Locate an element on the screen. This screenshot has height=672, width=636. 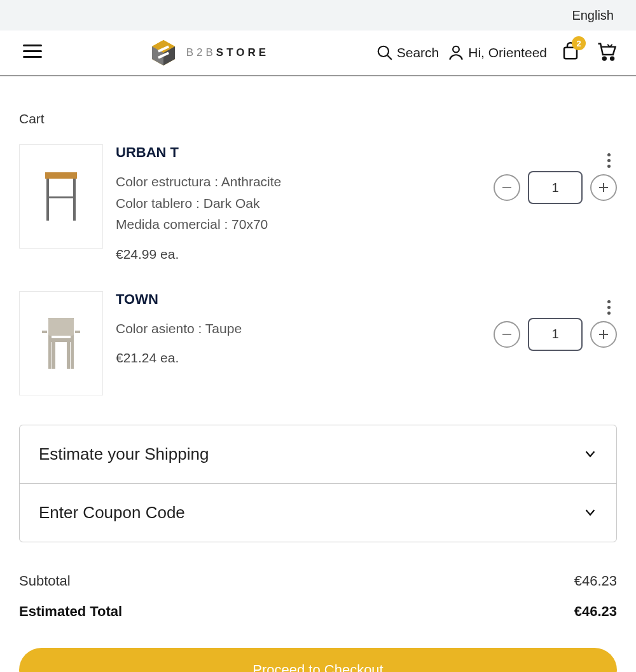
checkout-button: Proceed to Checkout is located at coordinates (318, 660).